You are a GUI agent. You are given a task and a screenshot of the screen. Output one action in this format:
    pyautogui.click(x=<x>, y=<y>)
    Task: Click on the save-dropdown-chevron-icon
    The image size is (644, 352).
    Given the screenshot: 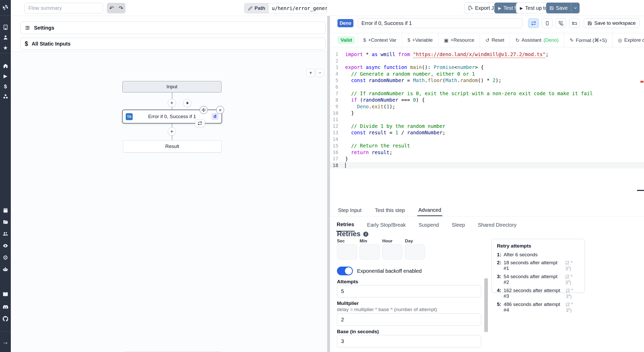 What is the action you would take?
    pyautogui.click(x=575, y=8)
    